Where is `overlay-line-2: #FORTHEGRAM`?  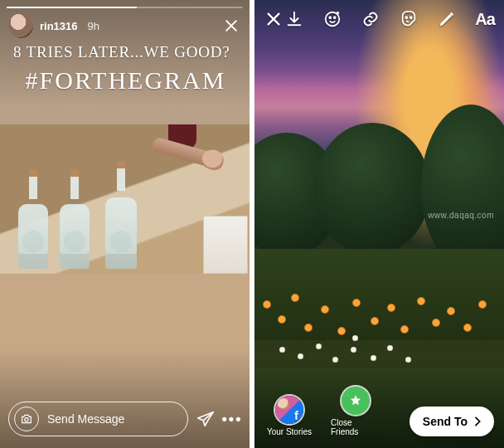
overlay-line-2: #FORTHEGRAM is located at coordinates (126, 80).